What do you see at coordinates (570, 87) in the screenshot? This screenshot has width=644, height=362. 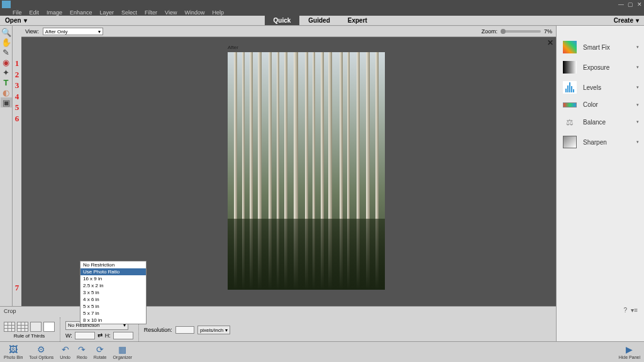 I see `levels-icon` at bounding box center [570, 87].